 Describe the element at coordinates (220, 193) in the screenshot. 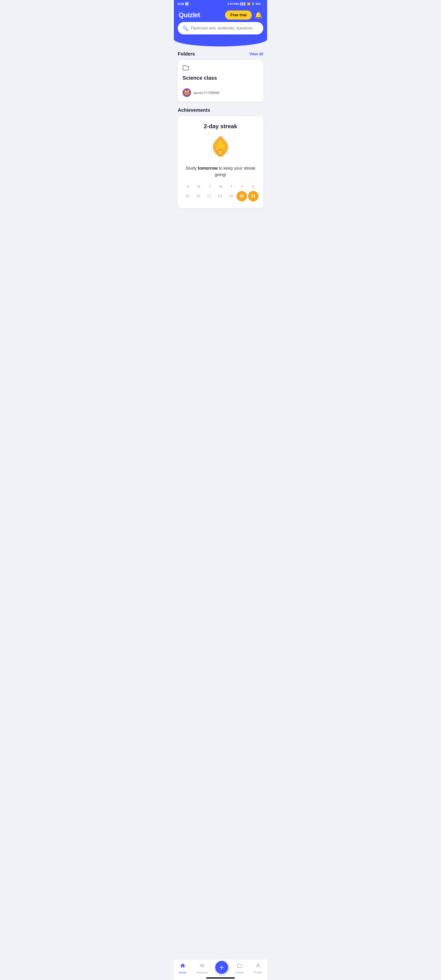

I see `calendar: S M T W T F S 15 16 17 18 19 20 21` at that location.